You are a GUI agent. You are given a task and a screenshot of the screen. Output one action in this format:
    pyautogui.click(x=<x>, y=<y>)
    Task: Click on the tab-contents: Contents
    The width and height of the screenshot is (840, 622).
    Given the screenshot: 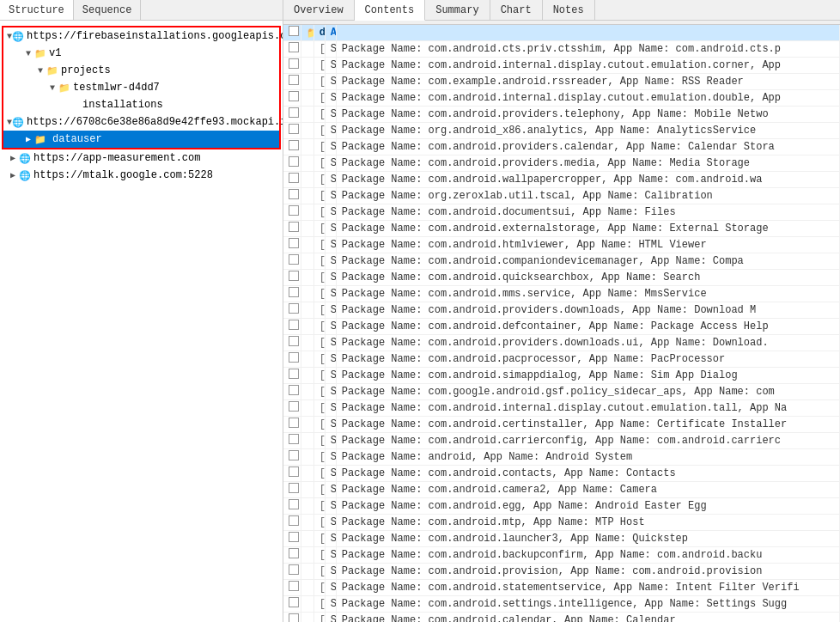 What is the action you would take?
    pyautogui.click(x=390, y=10)
    